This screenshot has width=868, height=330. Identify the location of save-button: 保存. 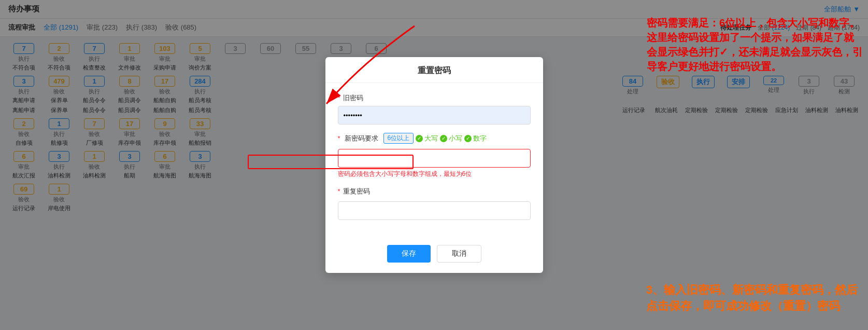
(409, 254).